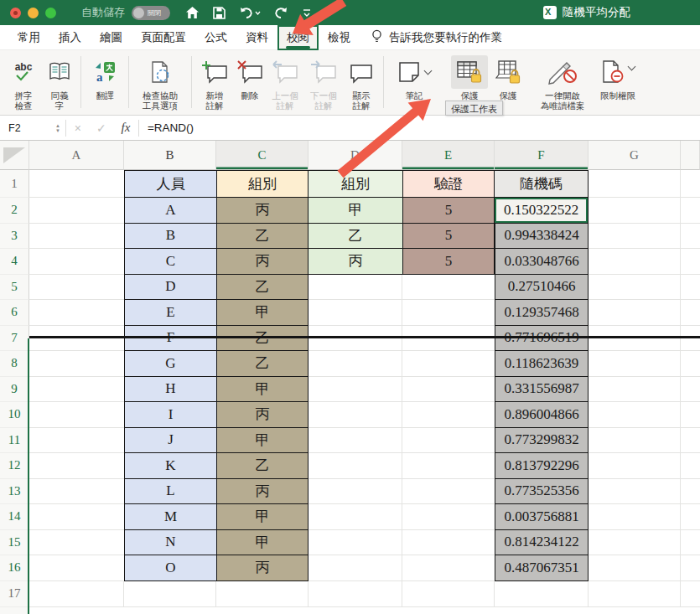 The width and height of the screenshot is (700, 614). I want to click on home-icon, so click(193, 13).